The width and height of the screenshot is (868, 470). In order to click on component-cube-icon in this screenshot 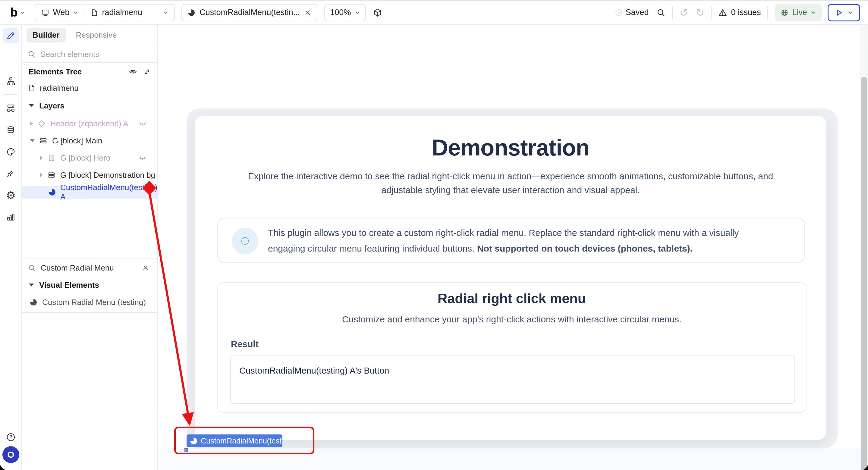, I will do `click(377, 13)`.